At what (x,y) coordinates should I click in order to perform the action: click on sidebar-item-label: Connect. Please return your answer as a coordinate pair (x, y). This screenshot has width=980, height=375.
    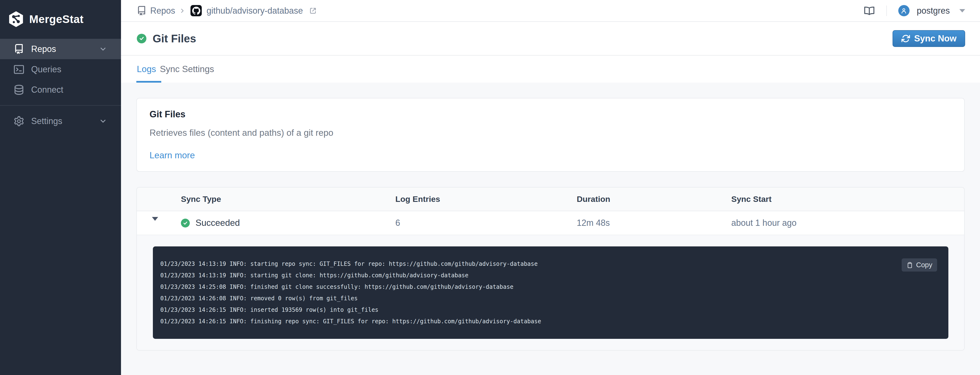
    Looking at the image, I should click on (69, 90).